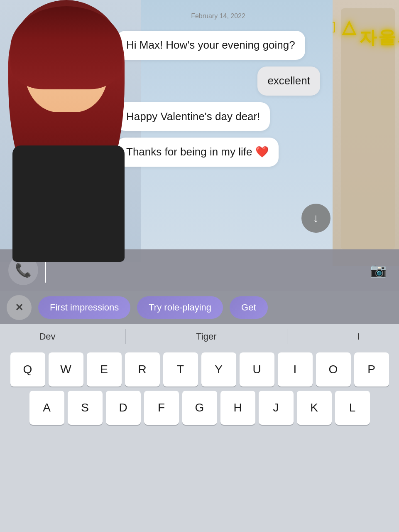  I want to click on key-d: D, so click(123, 408).